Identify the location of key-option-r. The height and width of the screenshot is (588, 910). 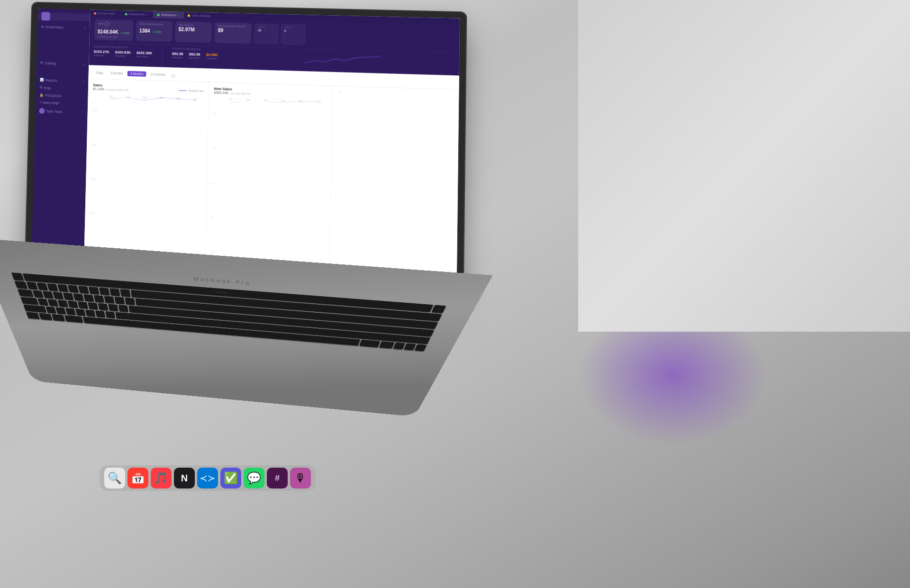
(387, 345).